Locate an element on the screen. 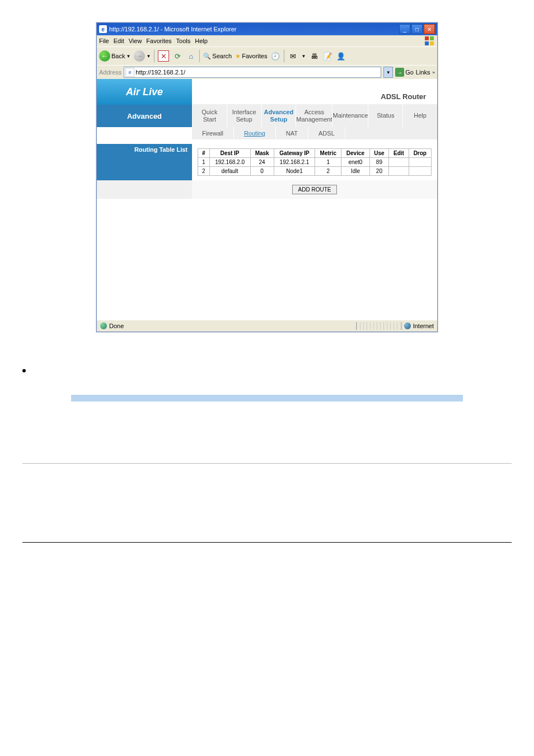 The width and height of the screenshot is (534, 756). back-button: ← Back ▼ is located at coordinates (115, 56).